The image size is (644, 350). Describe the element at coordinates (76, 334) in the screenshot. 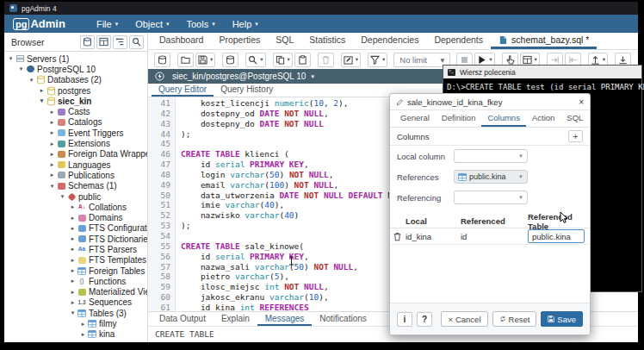

I see `tree-item-kina: ▸kina` at that location.